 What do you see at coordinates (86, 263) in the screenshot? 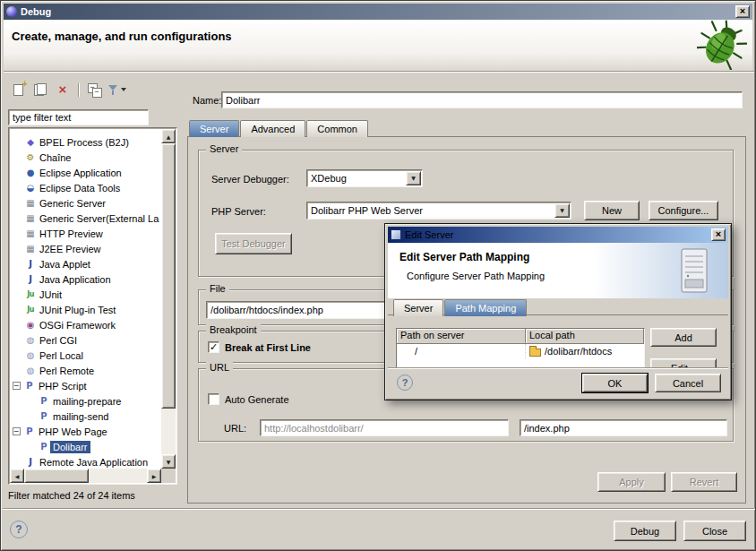
I see `tree-item-java-applet: JJava Applet` at bounding box center [86, 263].